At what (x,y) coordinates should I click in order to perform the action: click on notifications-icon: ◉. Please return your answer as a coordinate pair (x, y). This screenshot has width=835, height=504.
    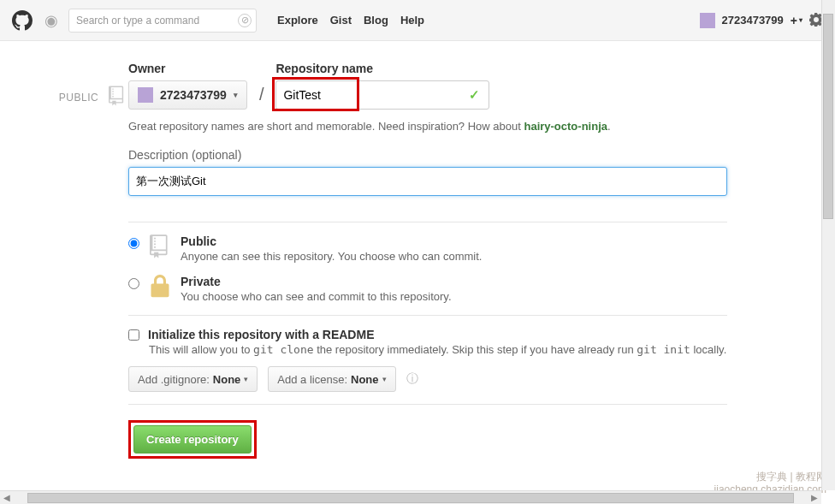
    Looking at the image, I should click on (51, 21).